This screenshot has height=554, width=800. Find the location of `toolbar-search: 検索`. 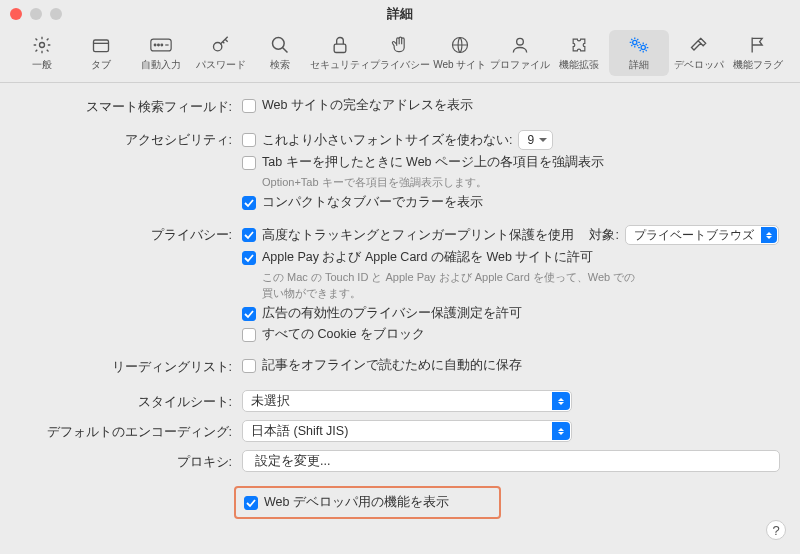

toolbar-search: 検索 is located at coordinates (280, 53).